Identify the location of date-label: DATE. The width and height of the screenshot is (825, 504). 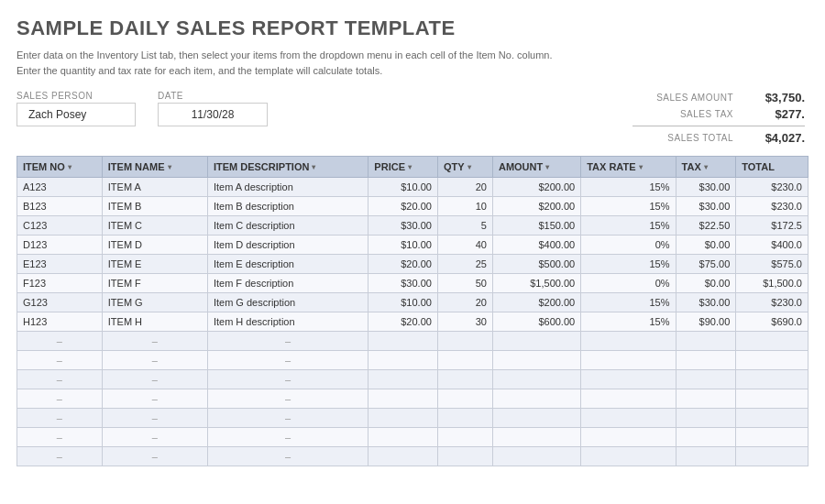
(213, 95).